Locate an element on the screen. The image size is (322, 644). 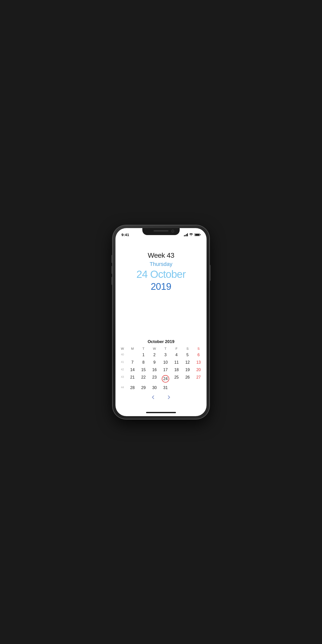
week-label: Week 43 is located at coordinates (161, 256).